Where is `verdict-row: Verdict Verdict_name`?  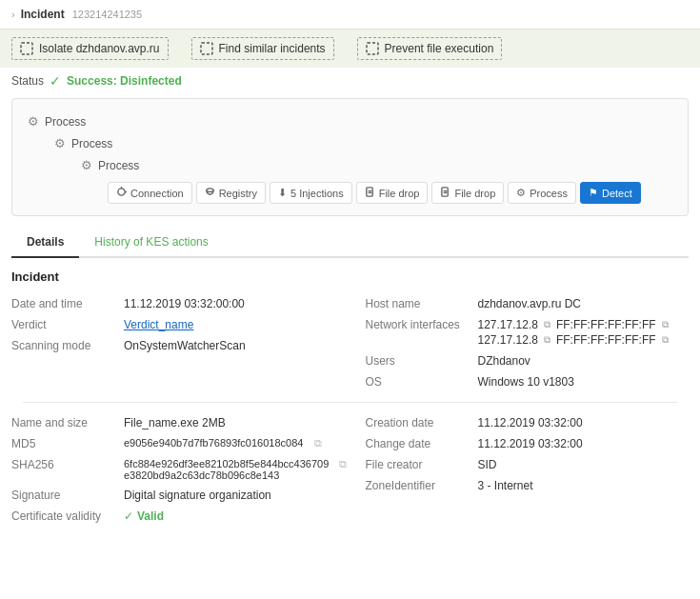
verdict-row: Verdict Verdict_name is located at coordinates (181, 325).